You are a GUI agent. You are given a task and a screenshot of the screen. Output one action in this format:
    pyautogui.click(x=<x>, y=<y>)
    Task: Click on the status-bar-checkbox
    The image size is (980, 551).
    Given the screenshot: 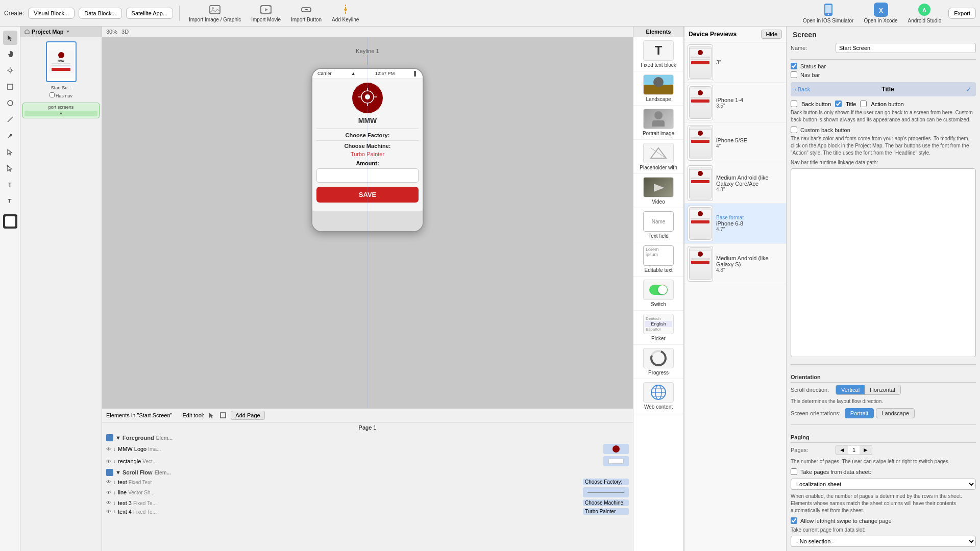 What is the action you would take?
    pyautogui.click(x=794, y=66)
    